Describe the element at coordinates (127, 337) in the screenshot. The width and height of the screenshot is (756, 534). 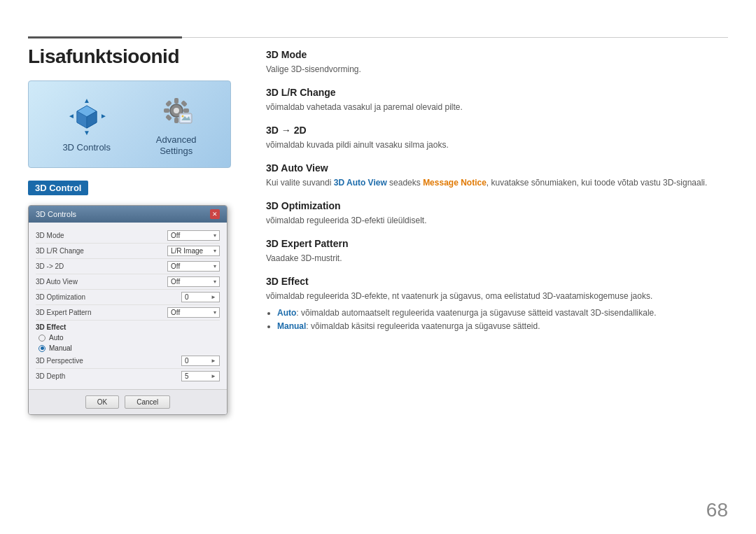
I see `radio-row-auto: Auto` at that location.